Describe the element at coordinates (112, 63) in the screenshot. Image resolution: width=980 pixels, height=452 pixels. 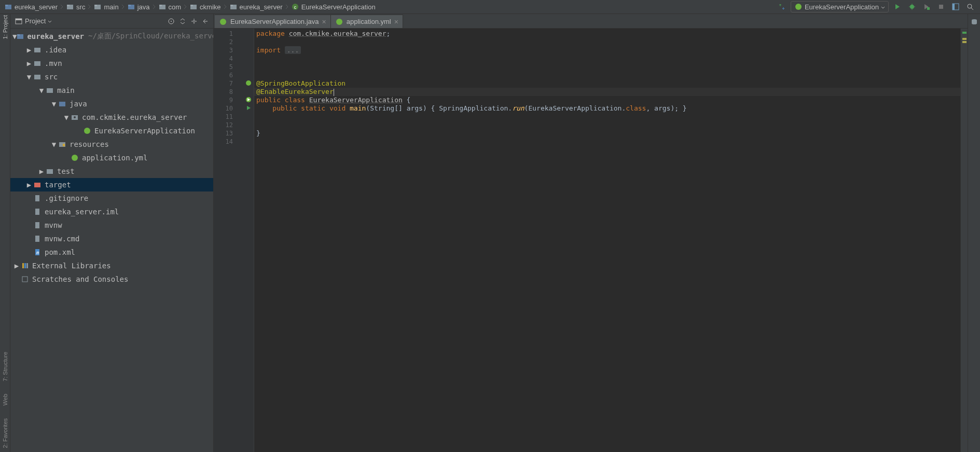
I see `tree-mvn: ▶ .mvn` at that location.